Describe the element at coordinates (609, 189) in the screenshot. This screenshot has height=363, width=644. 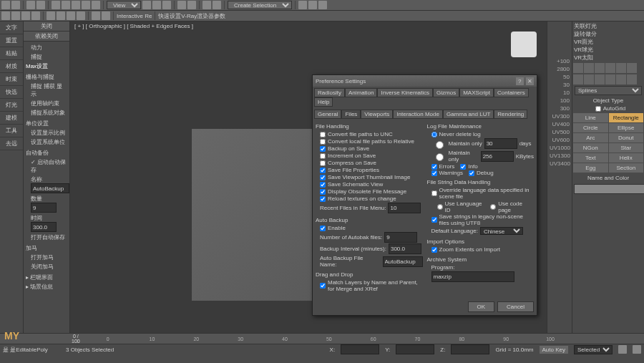
I see `object-name-input` at that location.